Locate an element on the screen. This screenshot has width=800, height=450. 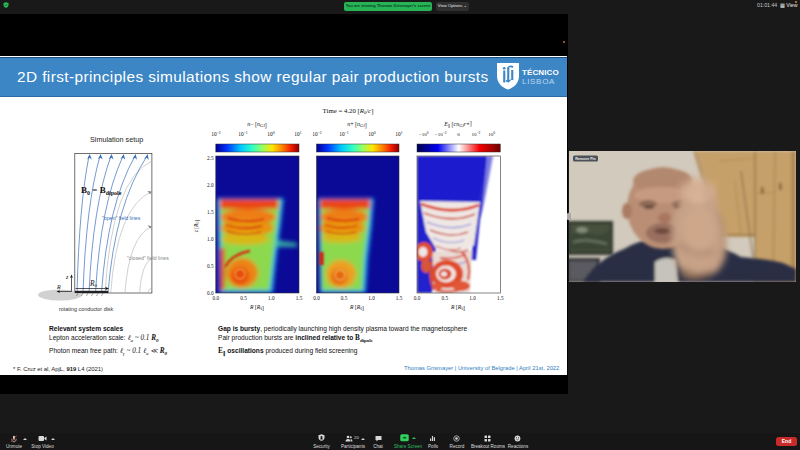
svg-text: 2.0 is located at coordinates (210, 185).